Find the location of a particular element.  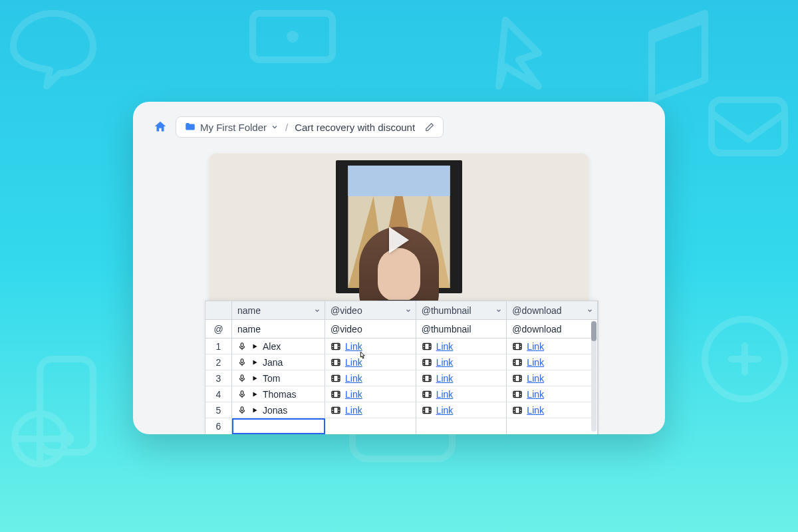

breadcrumb-box: My First Folder / Cart recovery with dis… is located at coordinates (310, 127).